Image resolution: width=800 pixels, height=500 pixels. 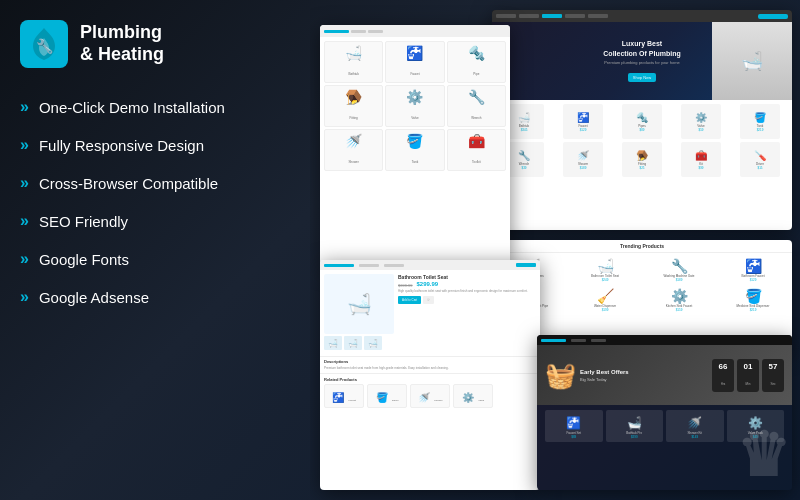 What do you see at coordinates (155, 259) in the screenshot?
I see `feature-fonts: » Google Fonts` at bounding box center [155, 259].